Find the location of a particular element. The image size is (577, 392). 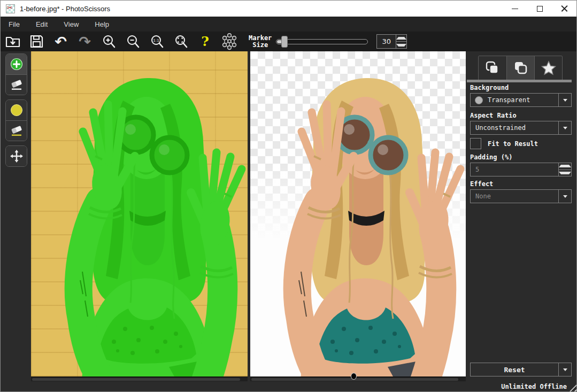

layers-outline-icon is located at coordinates (521, 68).